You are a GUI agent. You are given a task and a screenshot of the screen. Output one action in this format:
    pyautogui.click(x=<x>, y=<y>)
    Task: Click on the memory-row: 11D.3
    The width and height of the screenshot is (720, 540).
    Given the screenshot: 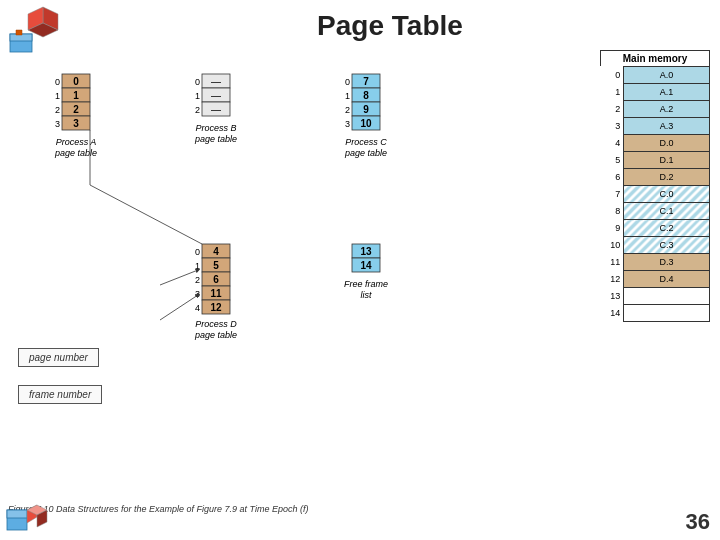 What is the action you would take?
    pyautogui.click(x=655, y=262)
    